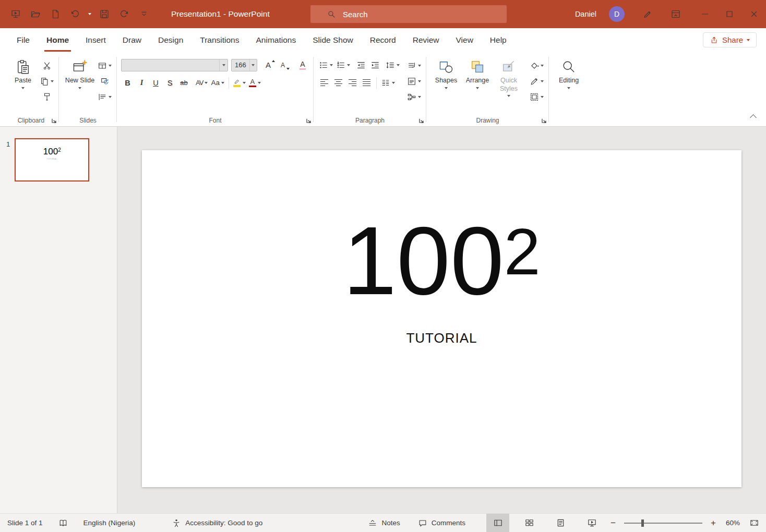  I want to click on arrange-button: Arrange, so click(477, 81).